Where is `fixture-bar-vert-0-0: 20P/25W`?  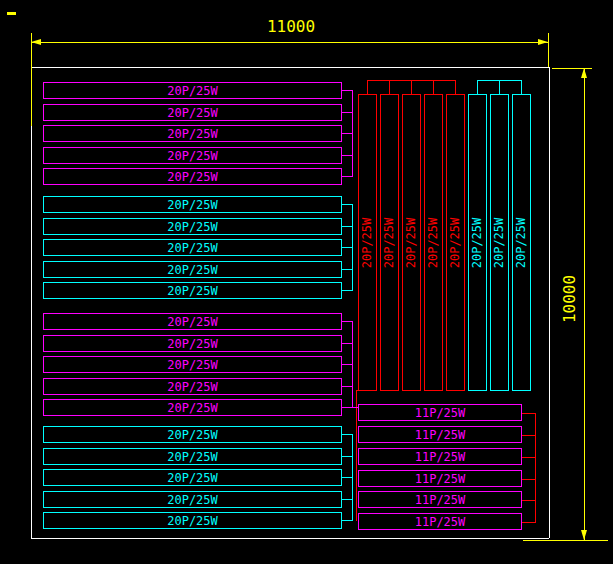 fixture-bar-vert-0-0: 20P/25W is located at coordinates (368, 242).